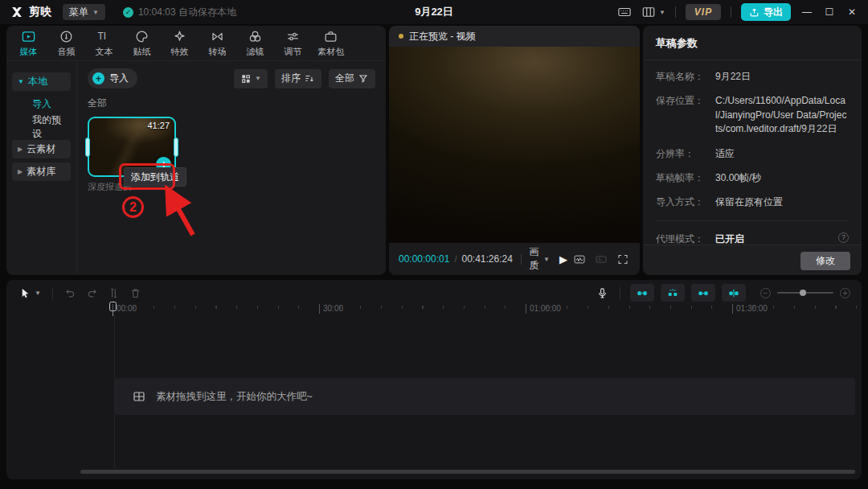 The width and height of the screenshot is (868, 489). I want to click on timeline-toolbar: ▼, so click(434, 293).